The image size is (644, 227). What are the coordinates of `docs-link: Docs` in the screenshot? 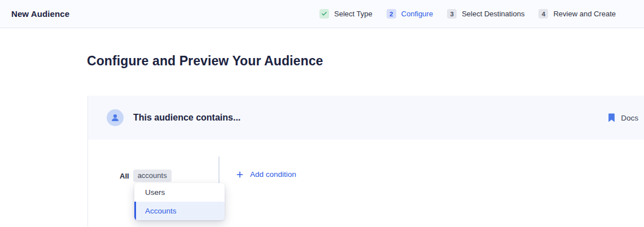 It's located at (623, 118).